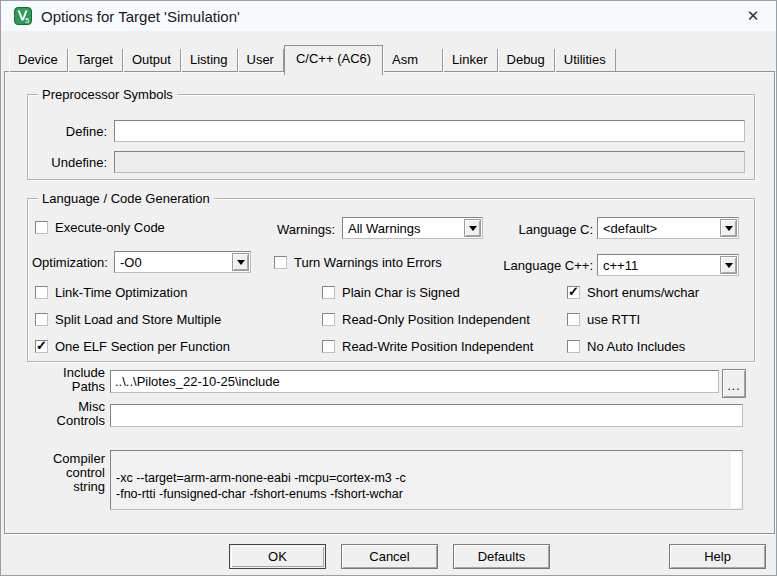  What do you see at coordinates (312, 60) in the screenshot?
I see `tab-strip: Device Target Output Listing User C/C++ …` at bounding box center [312, 60].